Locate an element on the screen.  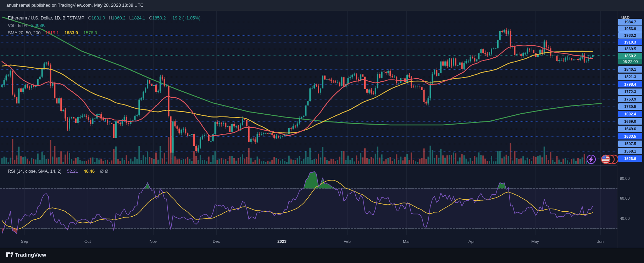
time-axis-month-label: Mar is located at coordinates (406, 241).